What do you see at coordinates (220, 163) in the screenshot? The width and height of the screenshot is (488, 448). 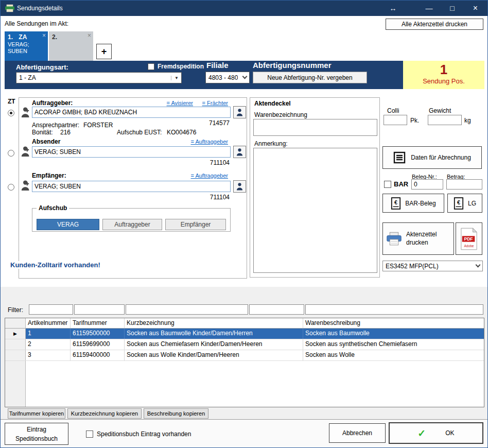 I see `absender-number: 711104` at bounding box center [220, 163].